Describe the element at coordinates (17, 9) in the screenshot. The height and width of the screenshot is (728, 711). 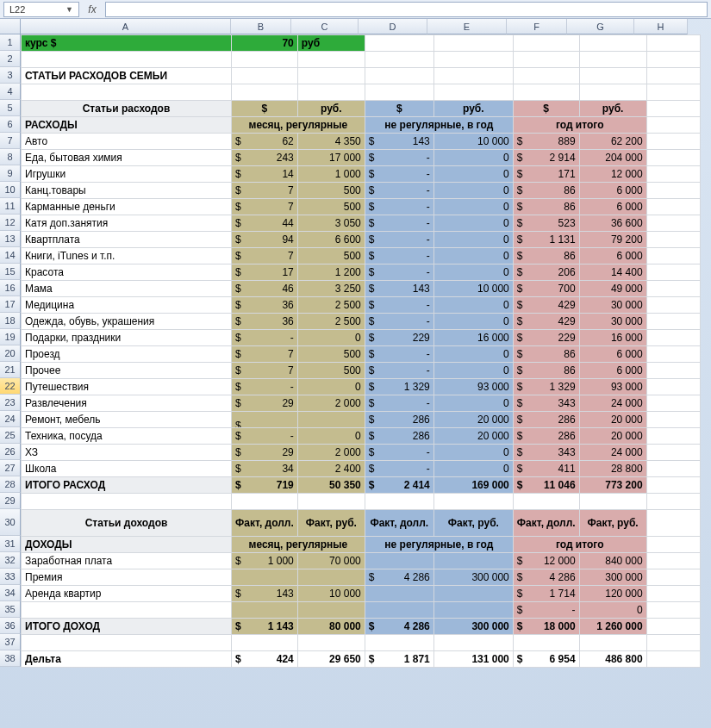
I see `name-box-value: L22` at that location.